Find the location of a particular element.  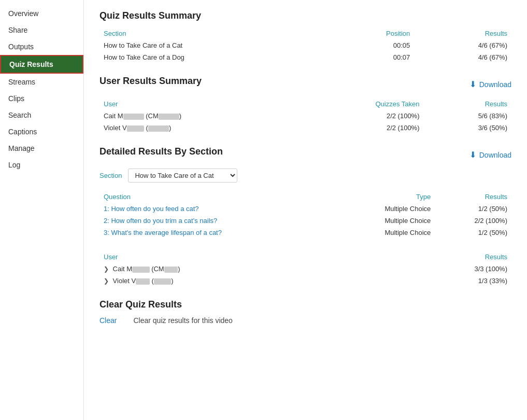

section-dog: How to Take Care of a Dog is located at coordinates (215, 57).